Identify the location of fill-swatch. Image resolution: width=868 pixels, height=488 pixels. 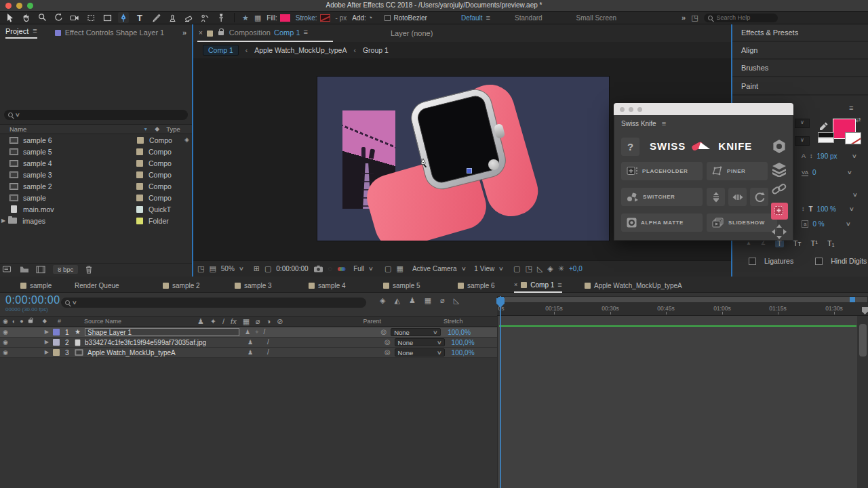
(285, 18).